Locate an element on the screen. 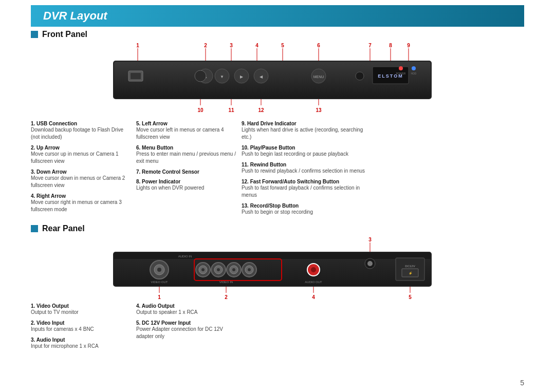 The width and height of the screenshot is (555, 392). rear-desc-text-5: Power Adapter connection for DC 12V adap… is located at coordinates (186, 333).